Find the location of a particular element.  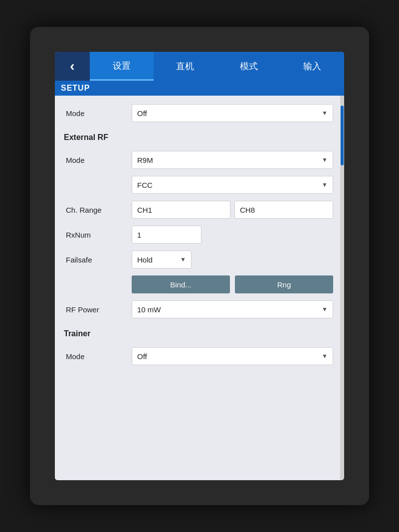

rf-power-arrow: ▼ is located at coordinates (325, 309).